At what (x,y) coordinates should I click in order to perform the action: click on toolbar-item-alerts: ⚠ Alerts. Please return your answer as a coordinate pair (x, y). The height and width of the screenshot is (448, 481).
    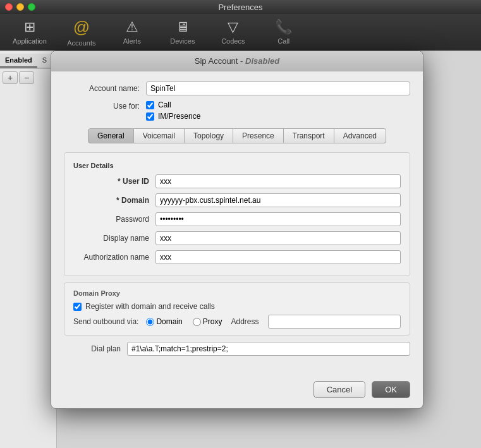
    Looking at the image, I should click on (132, 32).